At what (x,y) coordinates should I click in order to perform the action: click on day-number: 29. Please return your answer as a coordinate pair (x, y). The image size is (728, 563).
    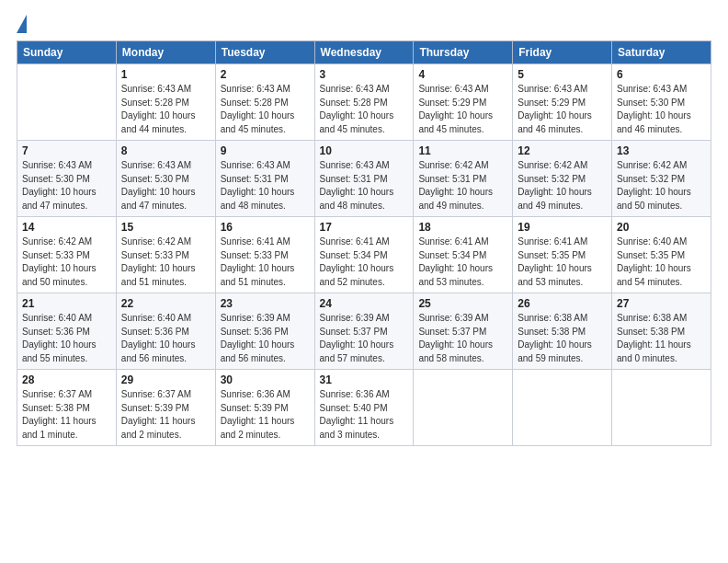
    Looking at the image, I should click on (165, 380).